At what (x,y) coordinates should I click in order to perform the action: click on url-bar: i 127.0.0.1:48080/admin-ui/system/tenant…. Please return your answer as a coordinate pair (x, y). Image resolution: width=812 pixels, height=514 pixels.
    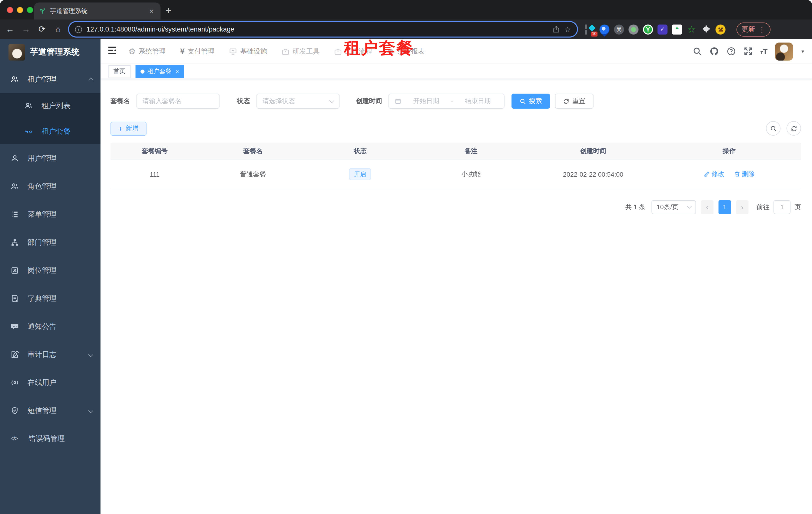
    Looking at the image, I should click on (323, 29).